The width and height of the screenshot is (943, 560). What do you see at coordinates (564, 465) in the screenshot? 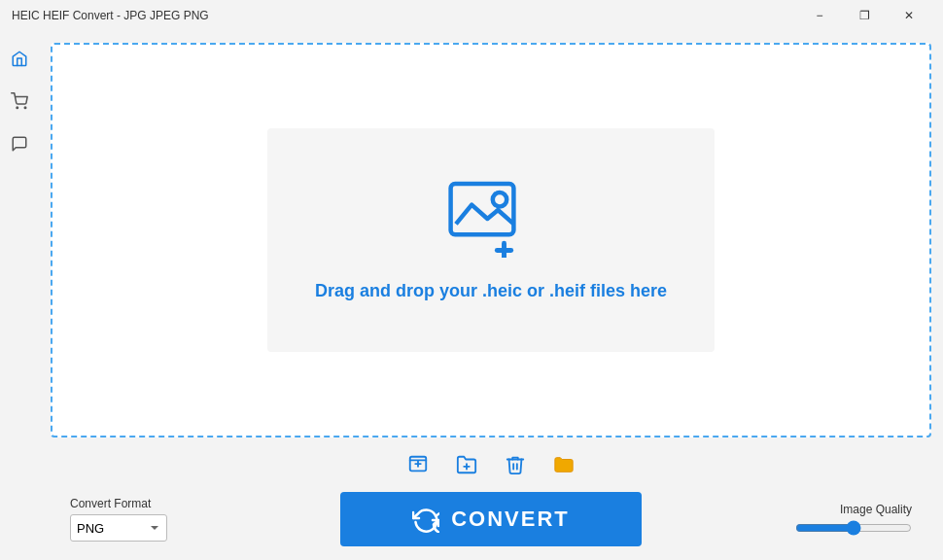
I see `open-folder-button` at bounding box center [564, 465].